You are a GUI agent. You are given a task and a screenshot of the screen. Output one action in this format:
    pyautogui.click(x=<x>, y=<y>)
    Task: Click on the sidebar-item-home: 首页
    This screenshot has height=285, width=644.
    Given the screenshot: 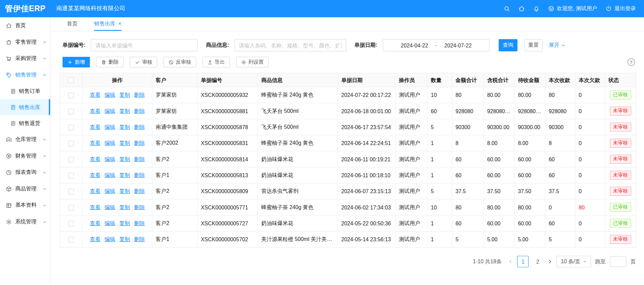 What is the action you would take?
    pyautogui.click(x=25, y=26)
    